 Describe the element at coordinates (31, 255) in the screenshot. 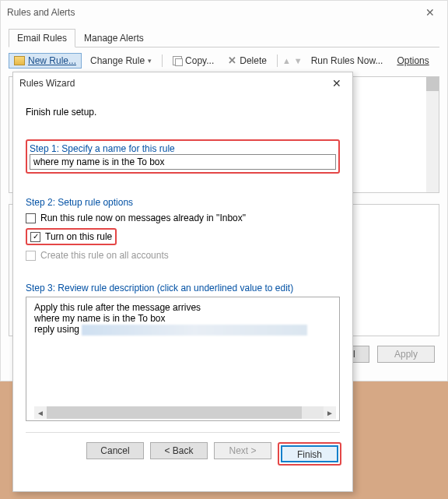

I see `checkbox-disabled-icon` at that location.